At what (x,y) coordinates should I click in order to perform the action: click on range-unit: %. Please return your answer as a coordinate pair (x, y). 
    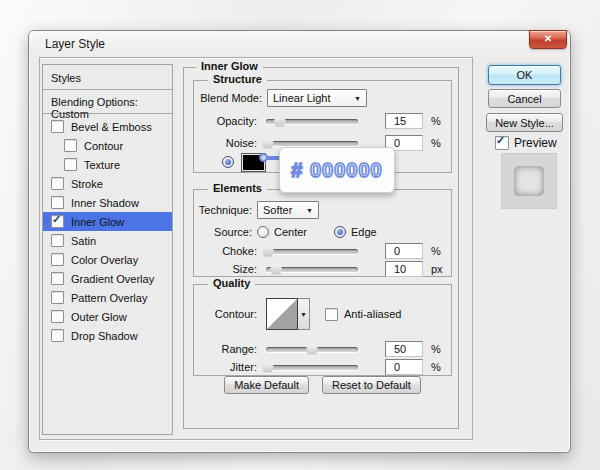
    Looking at the image, I should click on (436, 349).